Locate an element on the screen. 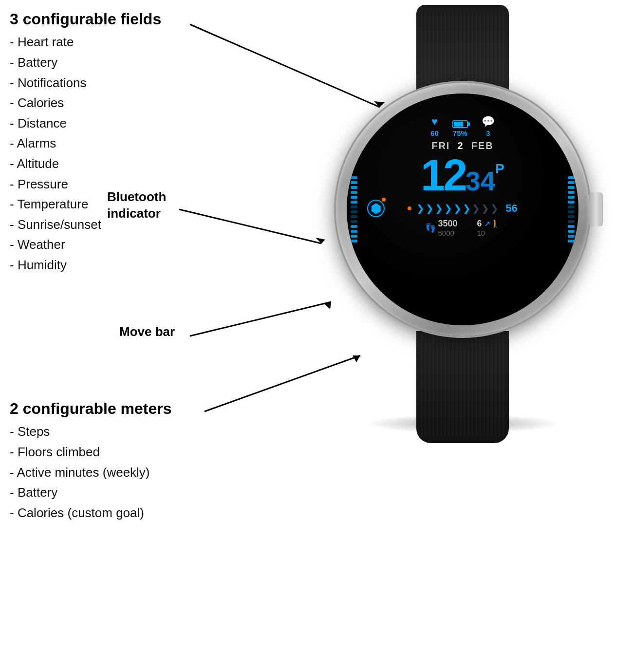 Image resolution: width=633 pixels, height=672 pixels. left-panel: 3 configurable fields - Heart rate - Bat… is located at coordinates (112, 148).